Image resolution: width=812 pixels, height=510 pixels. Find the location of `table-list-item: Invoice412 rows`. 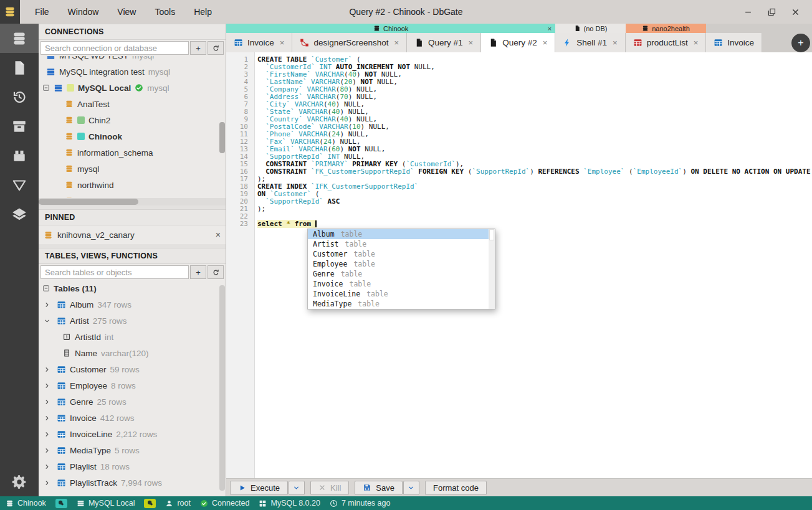

table-list-item: Invoice412 rows is located at coordinates (132, 418).